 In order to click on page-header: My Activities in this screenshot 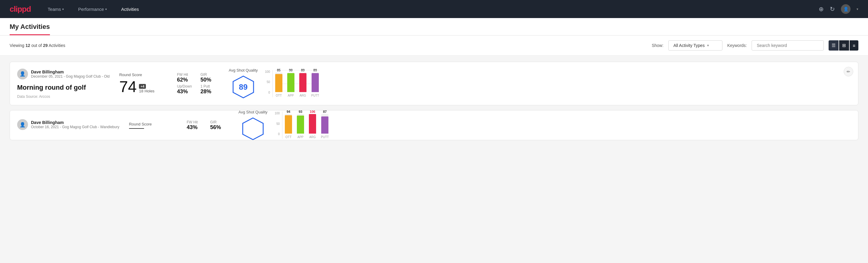, I will do `click(434, 27)`.